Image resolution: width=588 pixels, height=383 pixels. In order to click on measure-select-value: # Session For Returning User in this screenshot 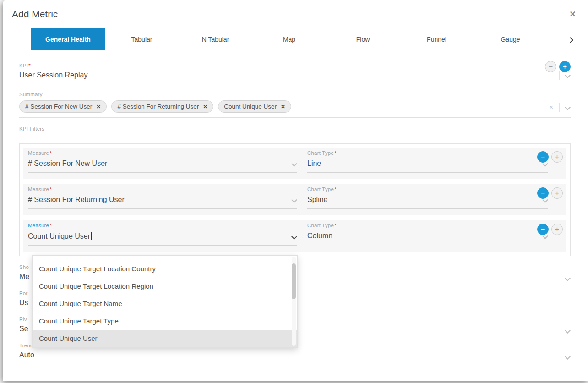, I will do `click(76, 200)`.